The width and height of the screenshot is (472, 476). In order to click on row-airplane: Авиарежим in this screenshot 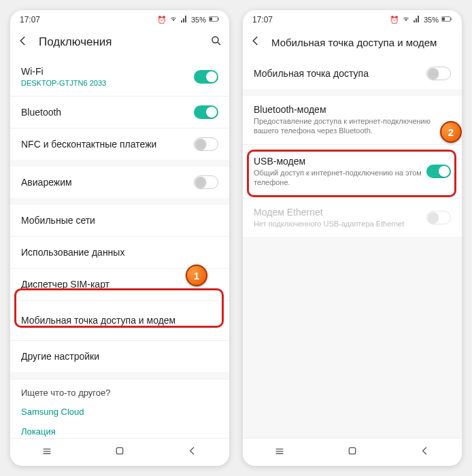, I will do `click(120, 182)`.